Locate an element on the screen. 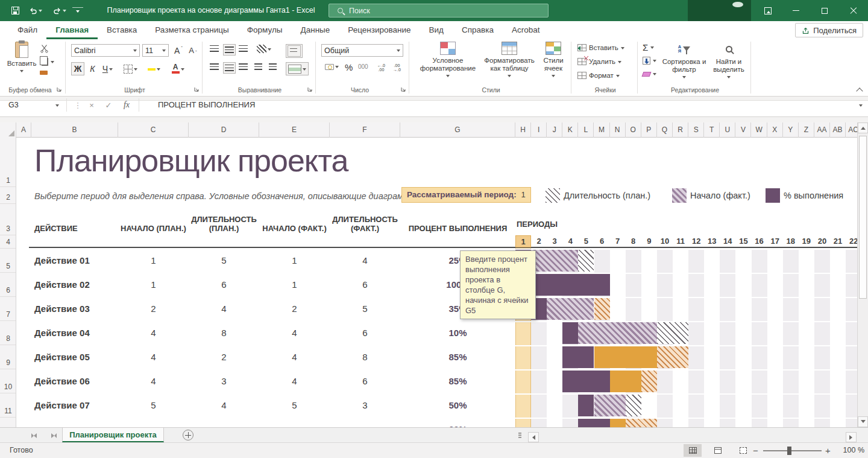 This screenshot has height=458, width=868. row-header-1: 1 is located at coordinates (8, 162).